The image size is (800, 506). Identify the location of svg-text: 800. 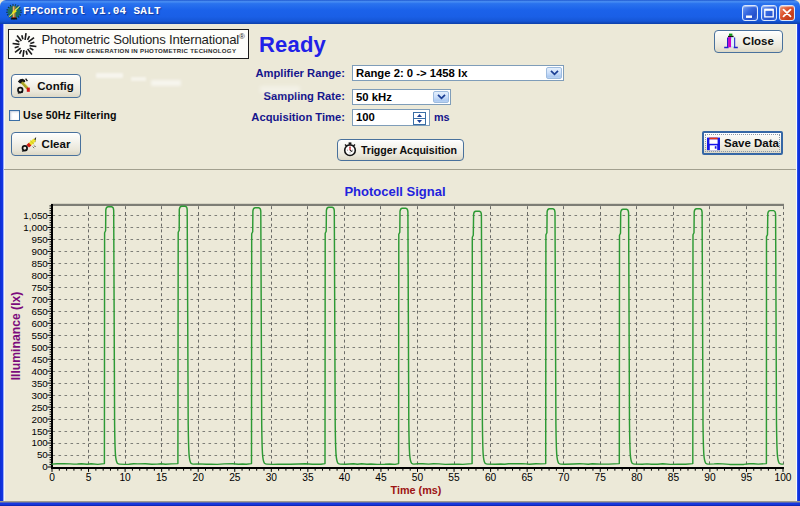
(40, 276).